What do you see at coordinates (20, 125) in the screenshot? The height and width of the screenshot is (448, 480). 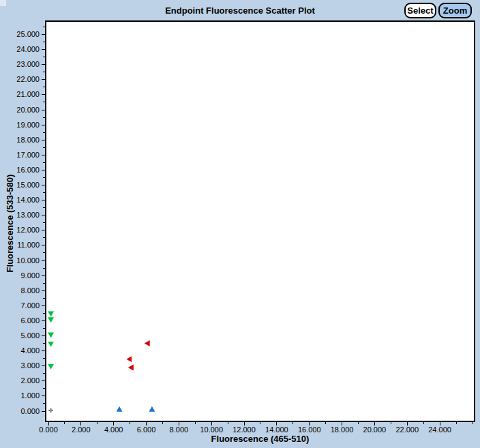 I see `y-tick-label: 19.000` at bounding box center [20, 125].